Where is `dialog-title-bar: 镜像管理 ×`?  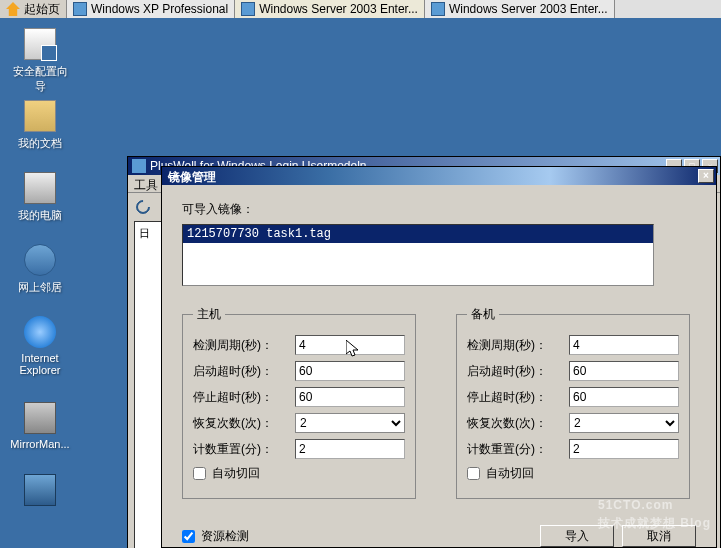
dialog-title-bar: 镜像管理 × is located at coordinates (439, 176).